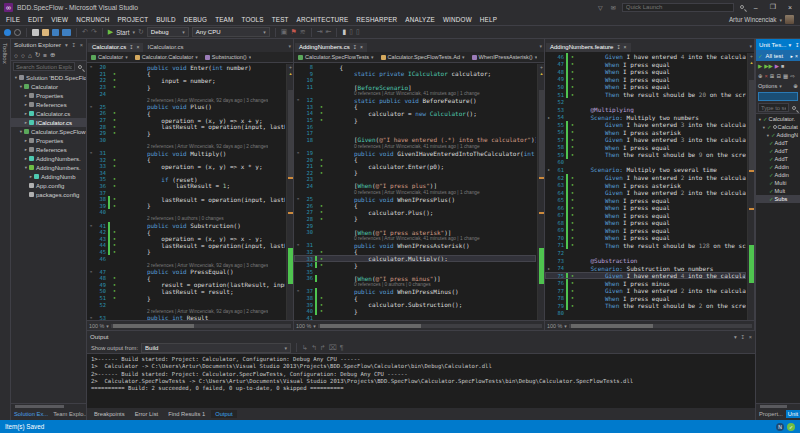 Image resolution: width=800 pixels, height=433 pixels. What do you see at coordinates (186, 88) in the screenshot?
I see `code-line: 23● }` at bounding box center [186, 88].